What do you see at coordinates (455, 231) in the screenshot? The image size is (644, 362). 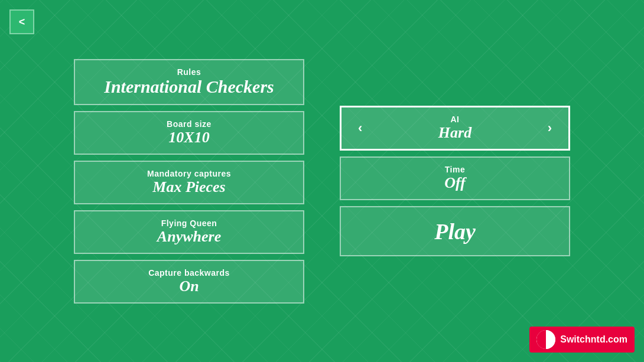 I see `play-label: Play` at bounding box center [455, 231].